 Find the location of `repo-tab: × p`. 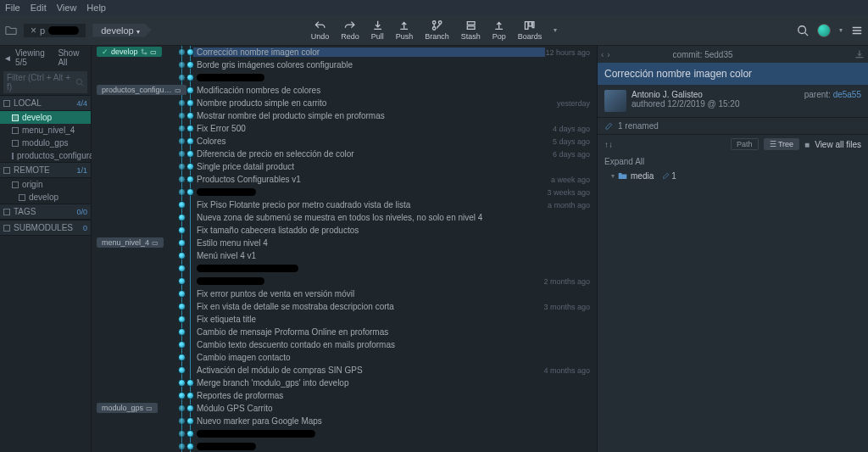

repo-tab: × p is located at coordinates (54, 31).